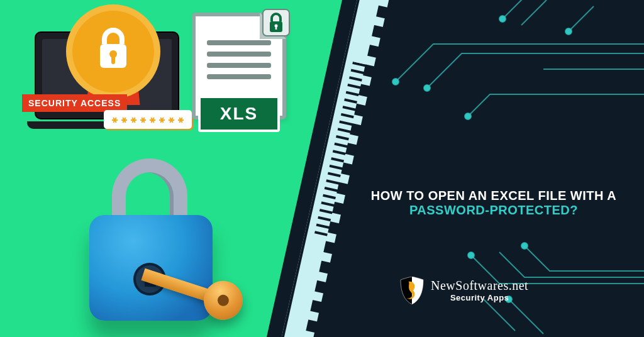  Describe the element at coordinates (479, 285) in the screenshot. I see `brand-name: NewSoftwares.net` at that location.